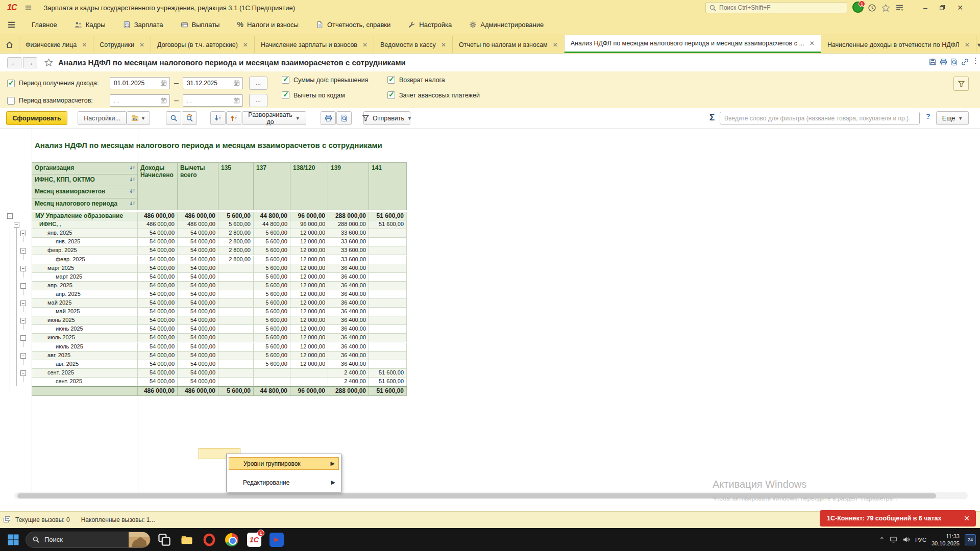  Describe the element at coordinates (236, 391) in the screenshot. I see `total-cell: 5 600,00` at that location.